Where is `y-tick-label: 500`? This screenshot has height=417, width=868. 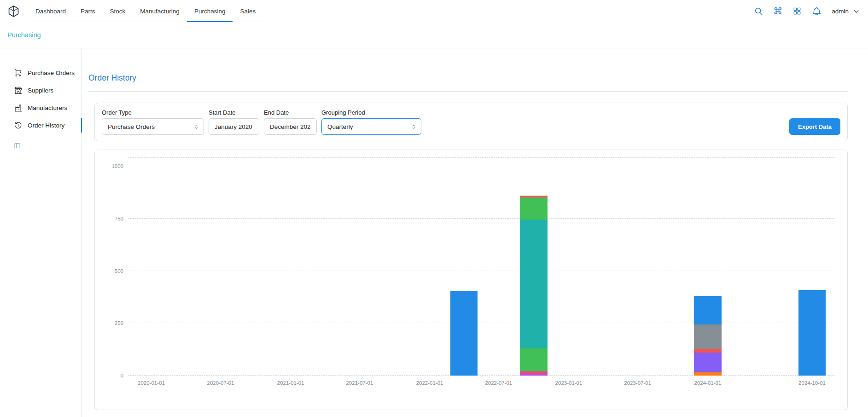
y-tick-label: 500 is located at coordinates (114, 271).